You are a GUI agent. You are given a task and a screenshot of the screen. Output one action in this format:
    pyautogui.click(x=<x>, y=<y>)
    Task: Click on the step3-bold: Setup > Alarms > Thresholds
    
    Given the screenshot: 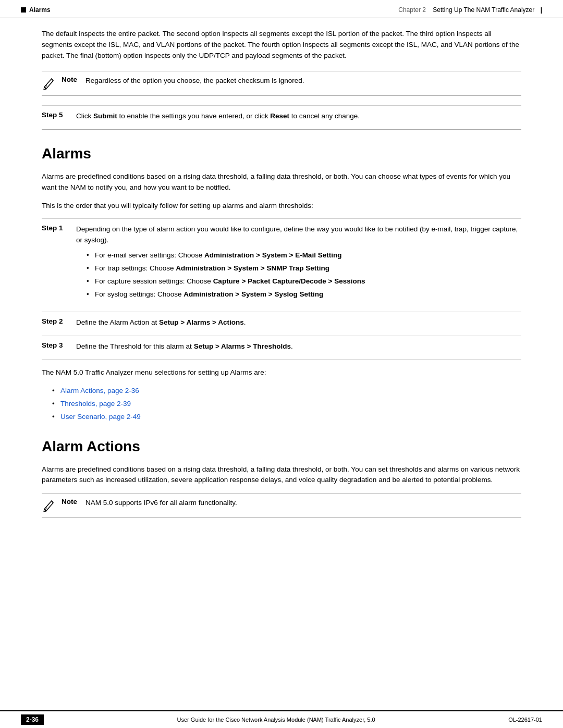 What is the action you would take?
    pyautogui.click(x=242, y=346)
    